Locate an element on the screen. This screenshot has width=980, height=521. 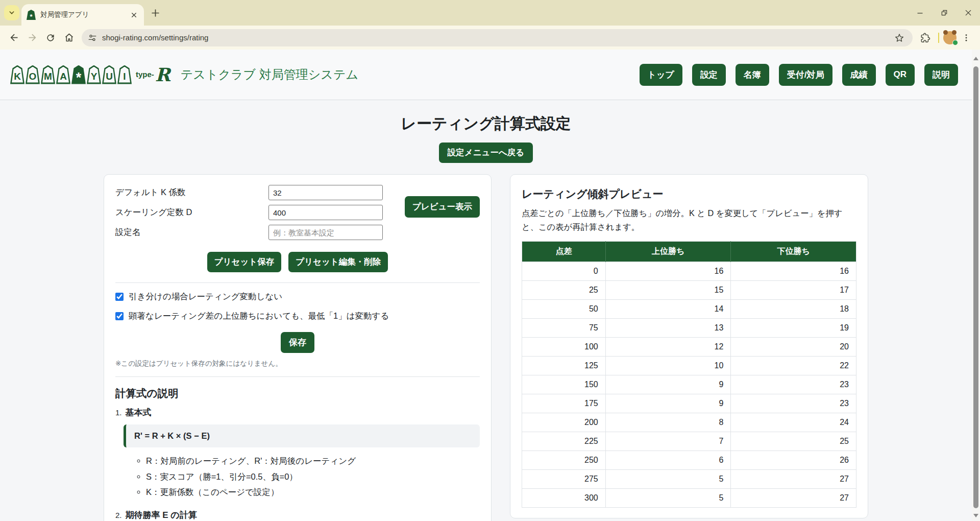
app-favicon-icon: * is located at coordinates (31, 15).